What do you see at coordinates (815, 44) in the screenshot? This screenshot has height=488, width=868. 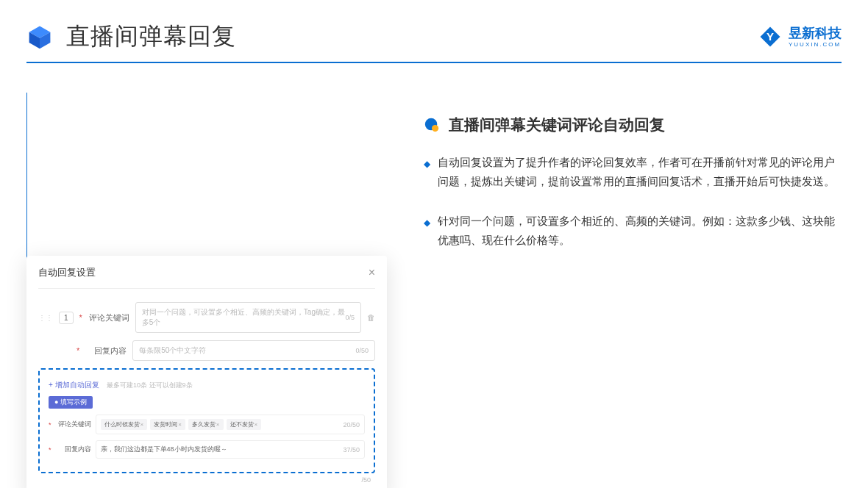 I see `brand-sub: YUUXIN.COM` at bounding box center [815, 44].